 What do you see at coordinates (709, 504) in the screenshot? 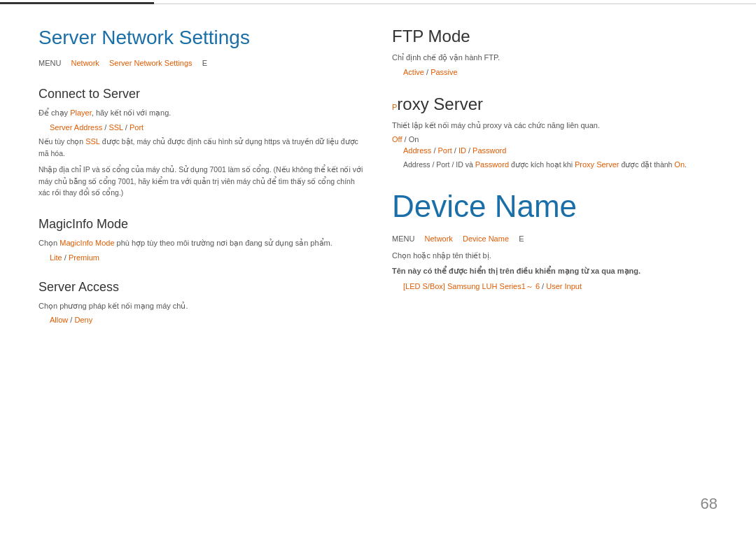
I see `page-number: 68` at bounding box center [709, 504].